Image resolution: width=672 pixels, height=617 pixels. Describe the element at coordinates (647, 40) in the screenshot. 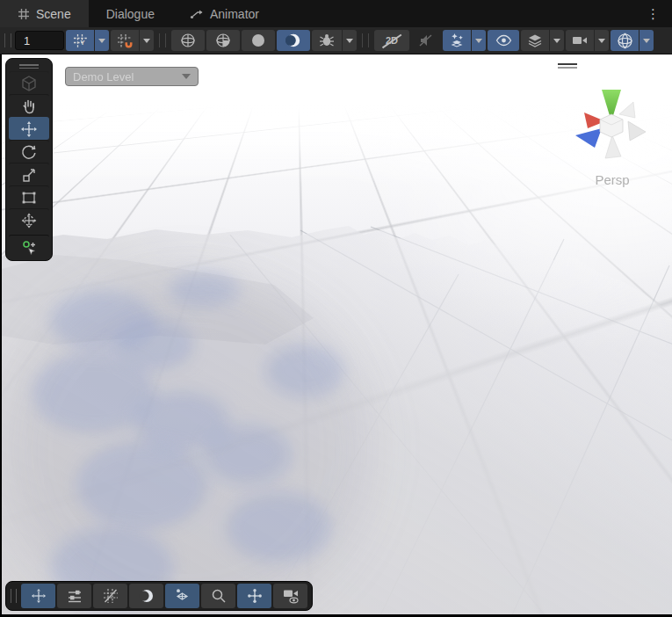

I see `gizmos-dropdown` at that location.